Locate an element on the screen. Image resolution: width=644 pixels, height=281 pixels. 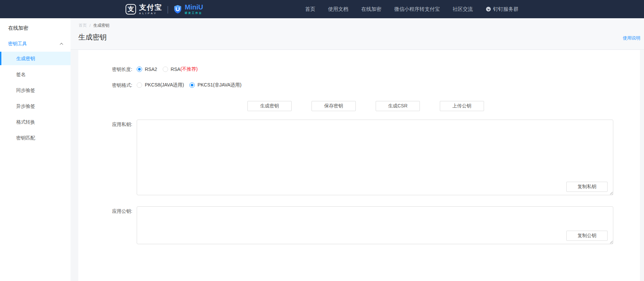
generate-csr-button: 生成CSR is located at coordinates (398, 106).